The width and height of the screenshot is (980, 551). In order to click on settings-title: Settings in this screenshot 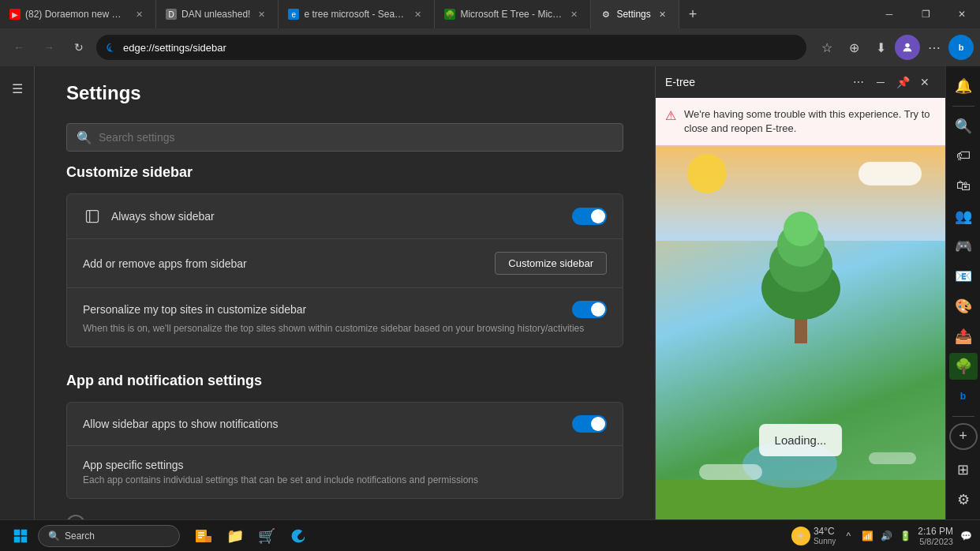, I will do `click(345, 93)`.